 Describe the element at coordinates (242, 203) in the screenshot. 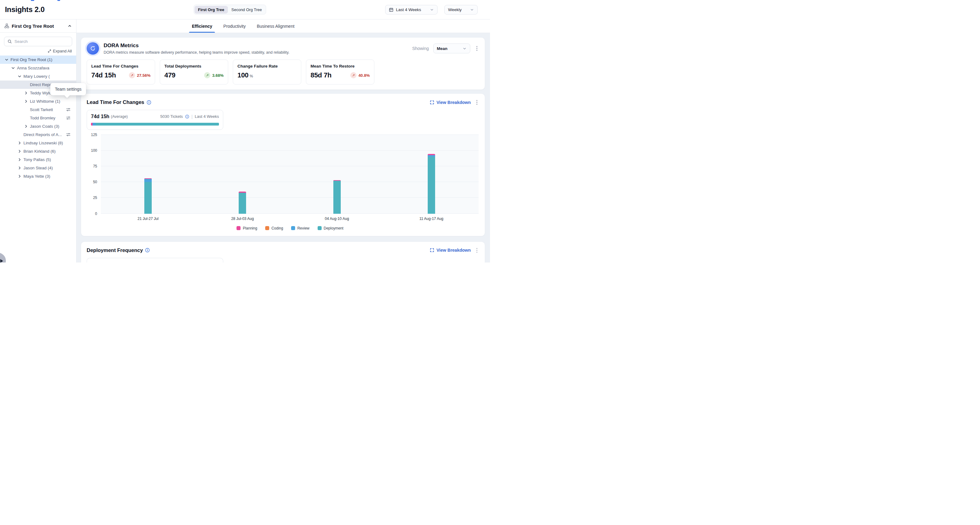

I see `stacked-bar-28 Jul-03 Aug` at that location.